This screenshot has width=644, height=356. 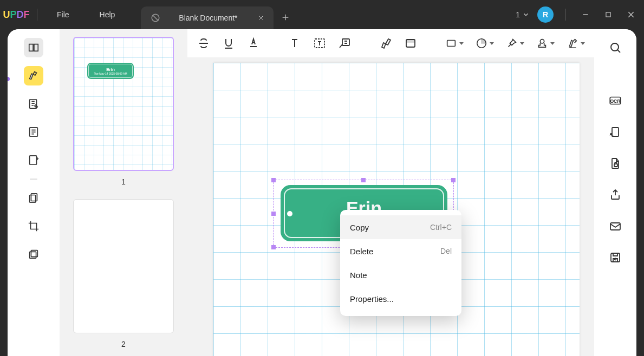 What do you see at coordinates (320, 43) in the screenshot?
I see `text-box-icon` at bounding box center [320, 43].